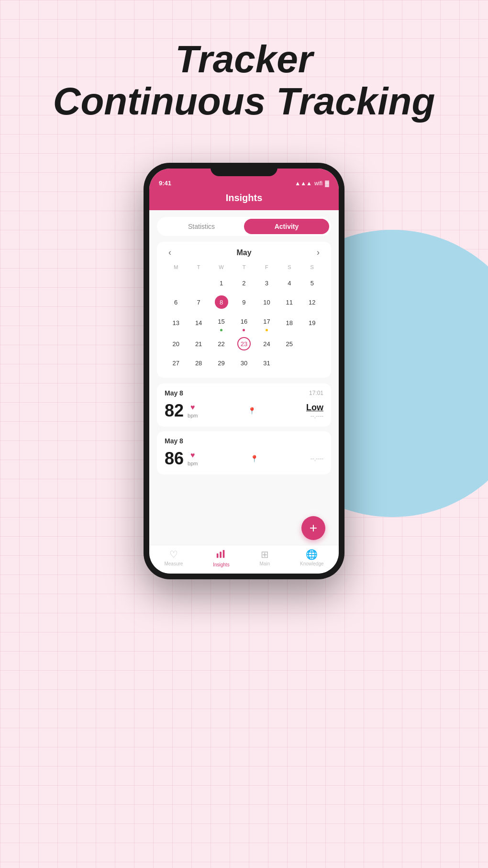 The image size is (488, 868). Describe the element at coordinates (244, 200) in the screenshot. I see `app-header: Insights` at that location.